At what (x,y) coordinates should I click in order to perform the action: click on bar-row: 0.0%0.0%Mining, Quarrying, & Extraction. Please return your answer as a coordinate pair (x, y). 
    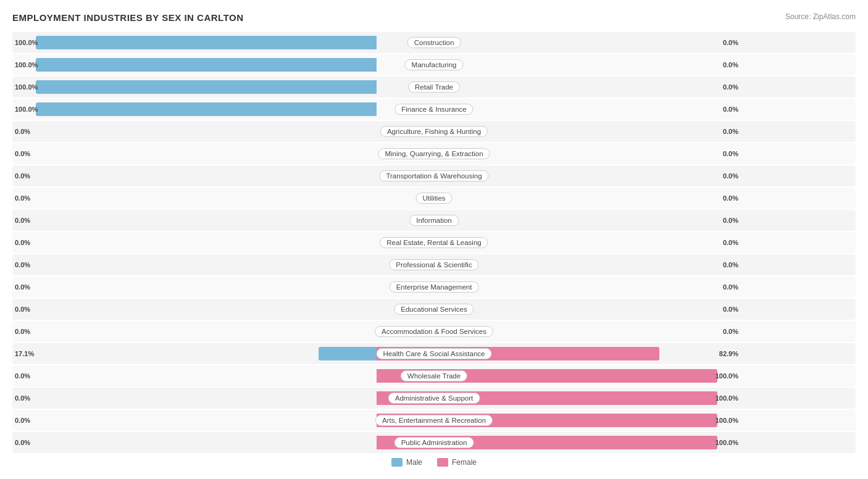
    Looking at the image, I should click on (434, 154).